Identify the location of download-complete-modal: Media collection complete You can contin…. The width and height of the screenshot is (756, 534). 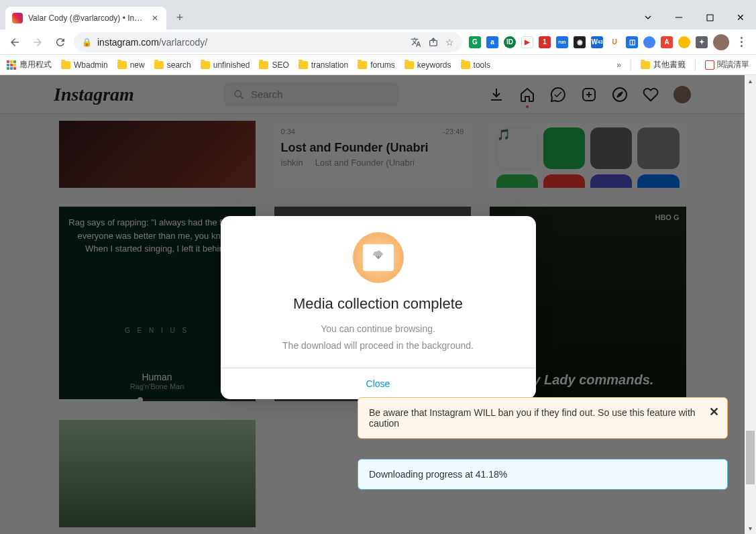
(378, 307).